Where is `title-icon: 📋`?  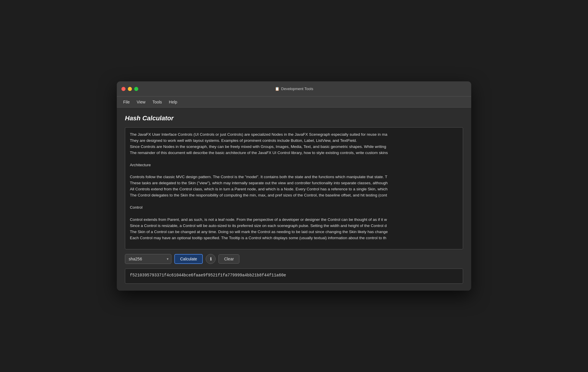 title-icon: 📋 is located at coordinates (277, 89).